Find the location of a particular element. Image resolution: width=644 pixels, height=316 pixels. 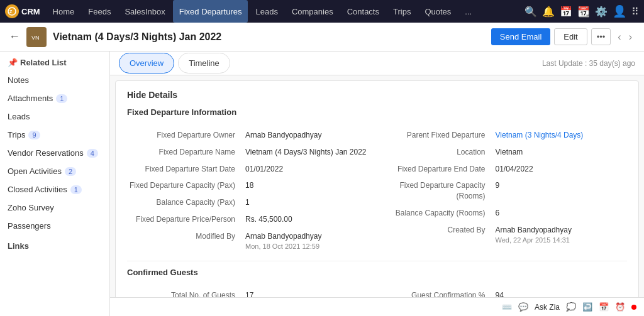

field-label-price: Fixed Departure Price/Person is located at coordinates (184, 220).